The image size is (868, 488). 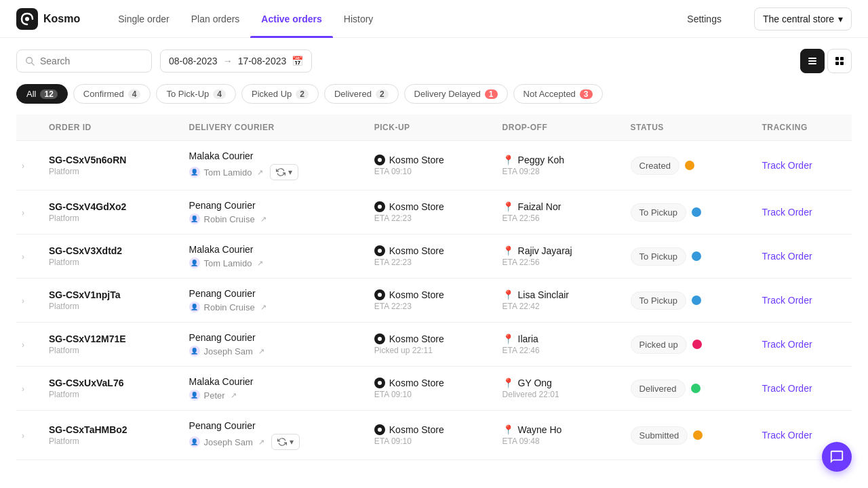 I want to click on nav-active-orders: Active orders, so click(x=292, y=19).